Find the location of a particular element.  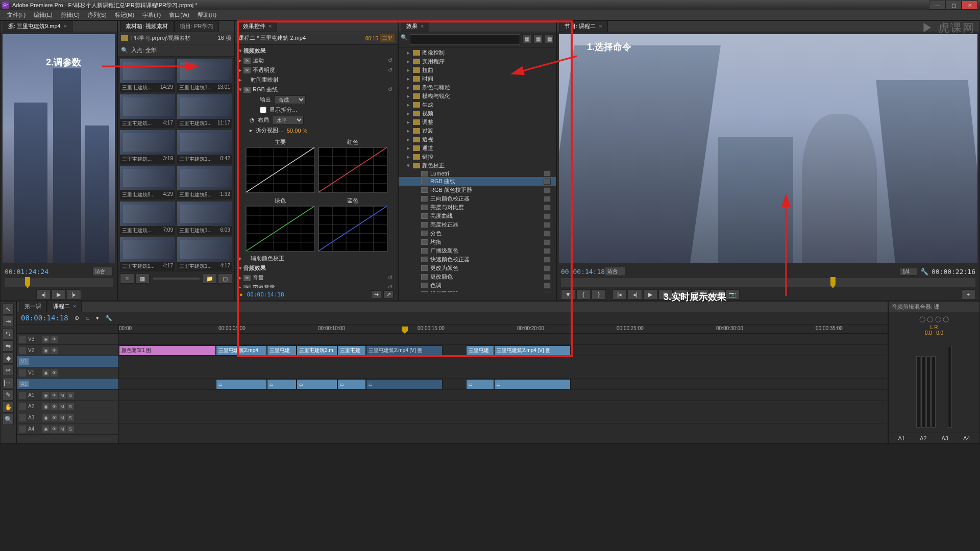

split-percent: 50.00 % is located at coordinates (297, 131).